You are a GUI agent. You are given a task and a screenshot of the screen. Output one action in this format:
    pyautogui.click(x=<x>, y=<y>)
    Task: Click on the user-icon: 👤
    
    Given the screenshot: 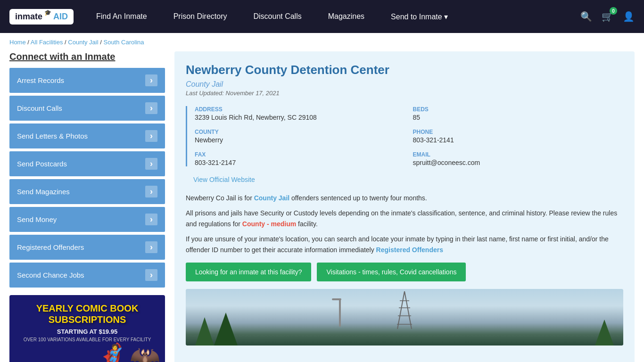 What is the action you would take?
    pyautogui.click(x=629, y=16)
    